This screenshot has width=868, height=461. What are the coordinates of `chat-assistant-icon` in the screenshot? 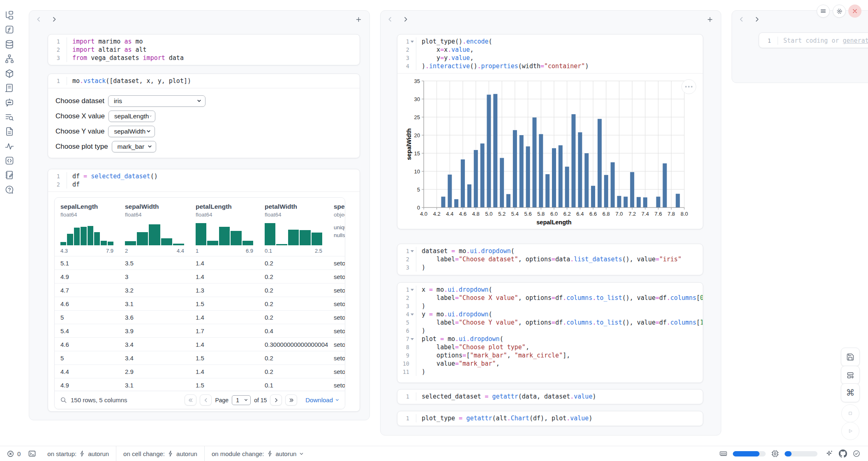 It's located at (9, 102).